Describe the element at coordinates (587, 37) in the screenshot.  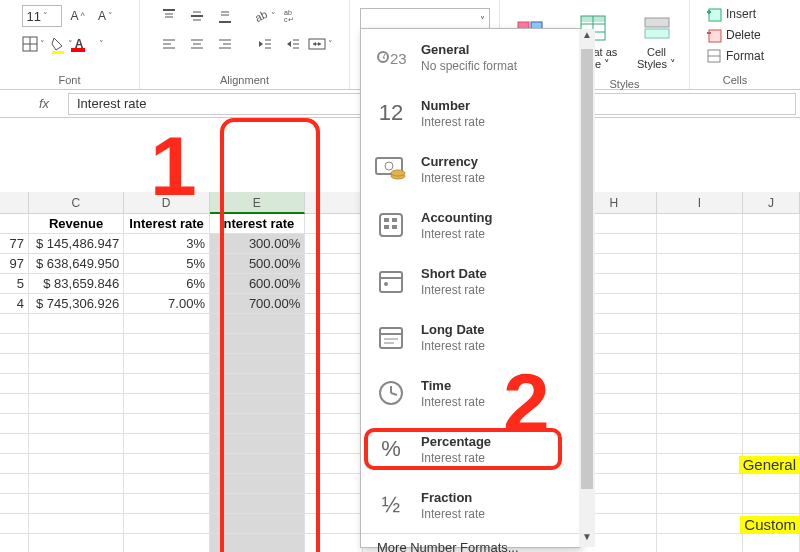
I see `scroll-up-icon: ▲` at that location.